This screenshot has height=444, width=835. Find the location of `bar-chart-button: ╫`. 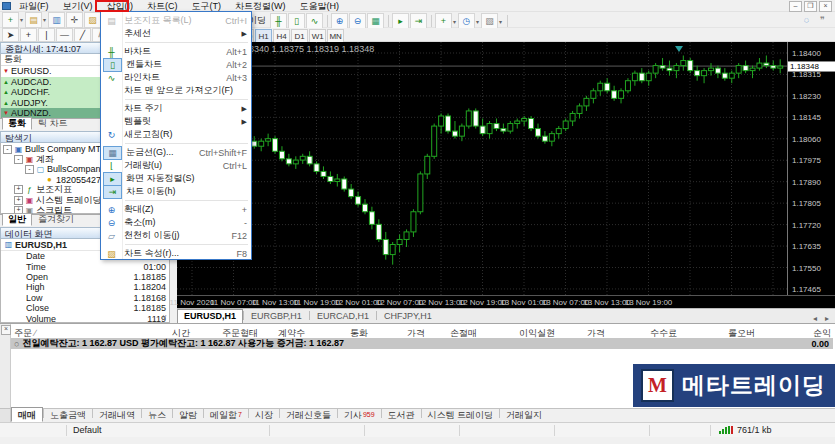

bar-chart-button: ╫ is located at coordinates (278, 21).